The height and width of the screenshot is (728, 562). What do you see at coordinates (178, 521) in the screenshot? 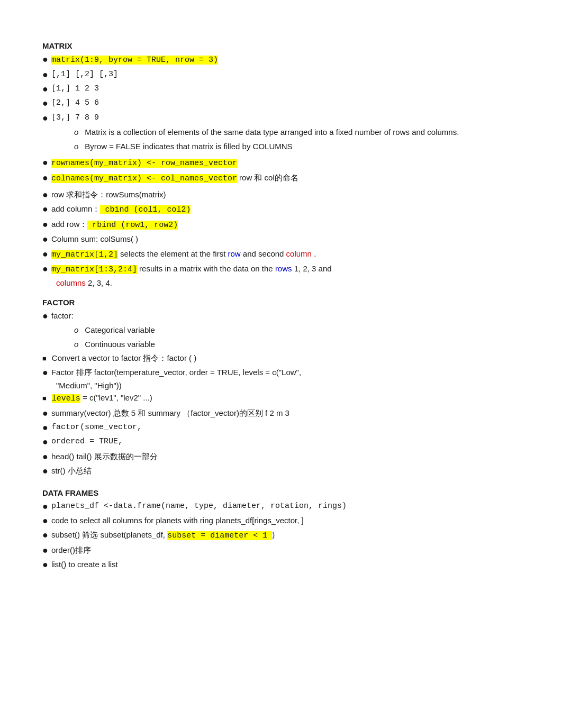
I see `code-select-rings: code to select all columns for planets w…` at bounding box center [178, 521].